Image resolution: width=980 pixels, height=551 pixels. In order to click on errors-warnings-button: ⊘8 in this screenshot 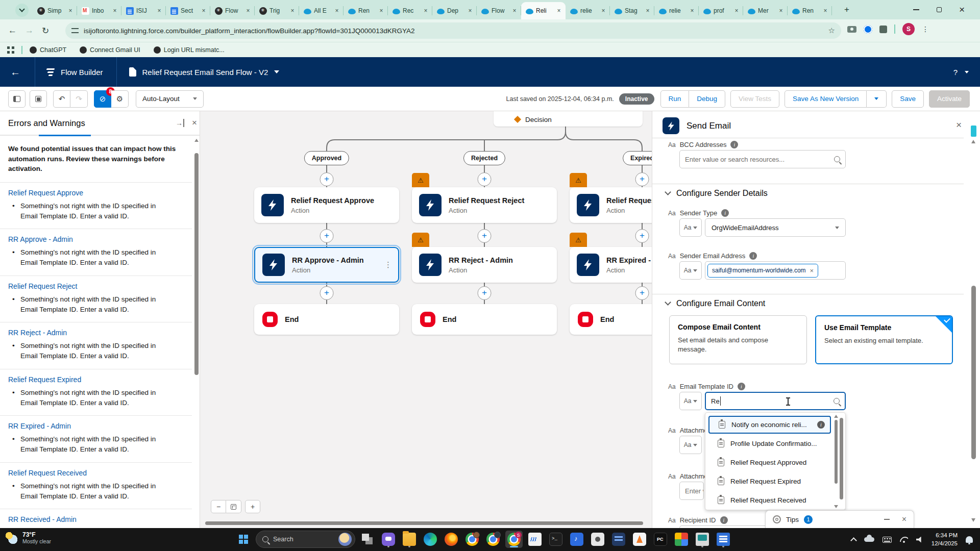, I will do `click(103, 99)`.